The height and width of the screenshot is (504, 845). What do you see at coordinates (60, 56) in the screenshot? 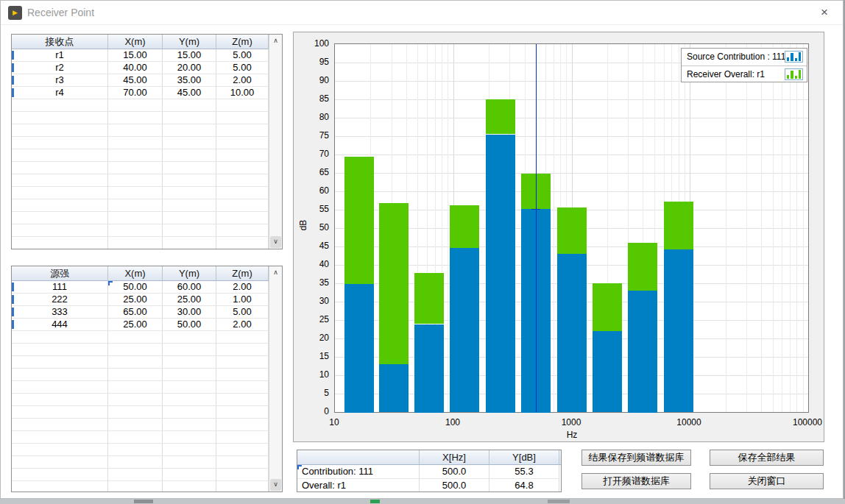
I see `table-cell: r1` at bounding box center [60, 56].